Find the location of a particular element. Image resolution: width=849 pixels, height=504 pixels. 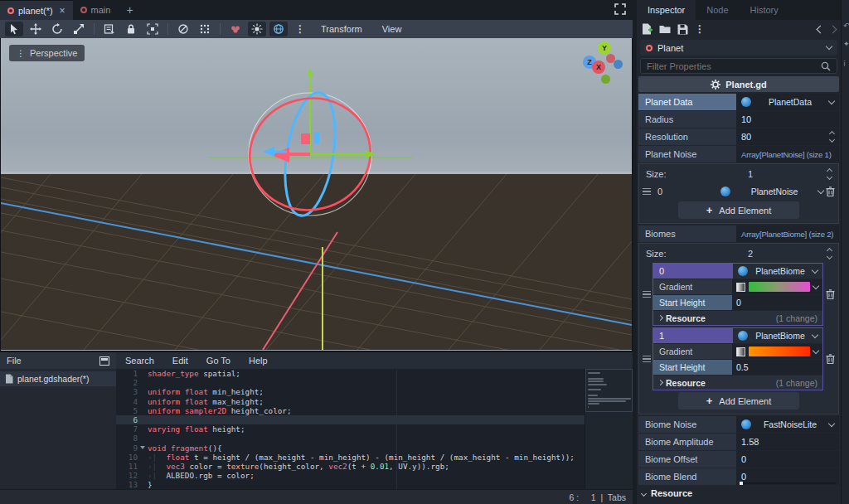

code-line: 8 is located at coordinates (375, 438).